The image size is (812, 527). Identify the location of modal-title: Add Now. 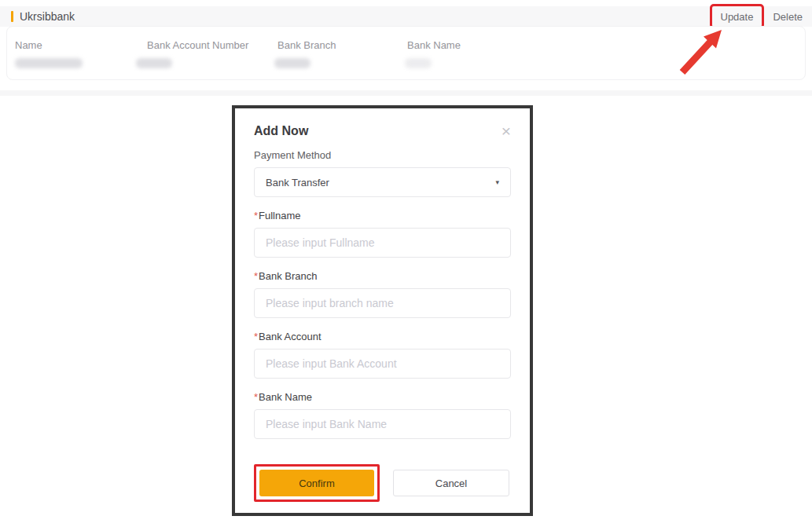
(281, 131).